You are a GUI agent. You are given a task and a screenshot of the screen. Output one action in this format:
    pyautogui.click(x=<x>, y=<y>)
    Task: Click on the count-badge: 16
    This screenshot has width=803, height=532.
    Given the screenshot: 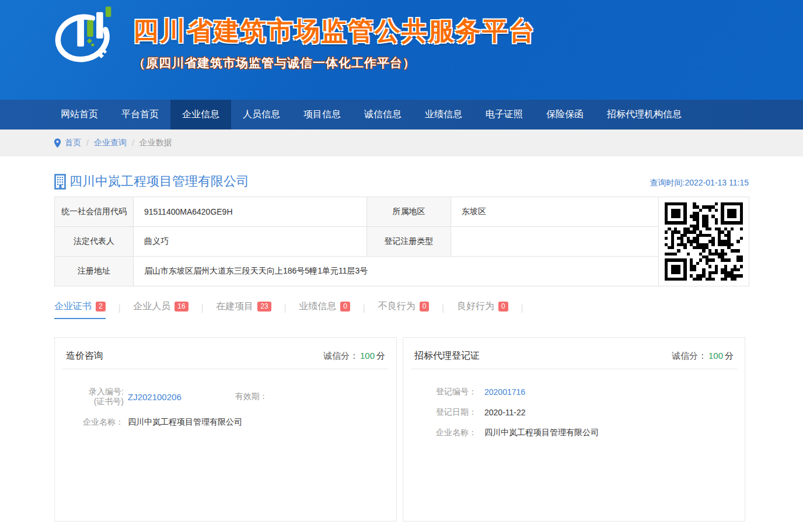 What is the action you would take?
    pyautogui.click(x=181, y=307)
    